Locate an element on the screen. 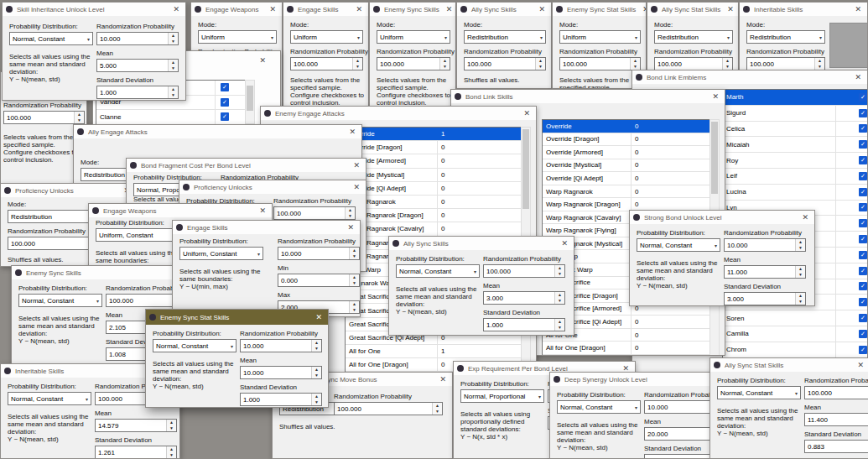 The height and width of the screenshot is (459, 868). numeric-input: 0.000▲▼ is located at coordinates (319, 280).